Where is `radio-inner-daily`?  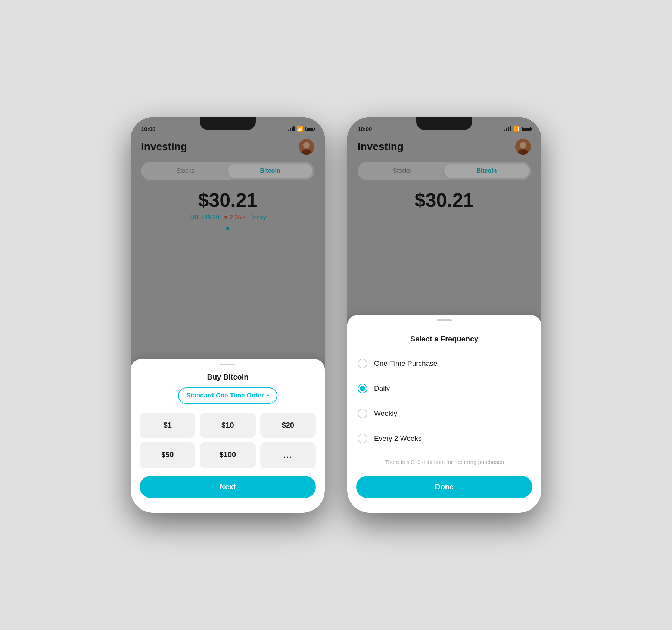 radio-inner-daily is located at coordinates (363, 389).